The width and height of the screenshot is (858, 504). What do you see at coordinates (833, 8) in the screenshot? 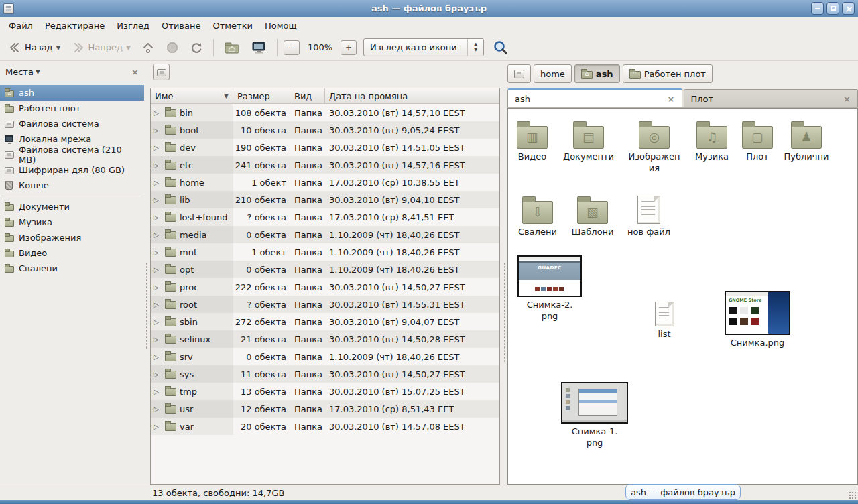
I see `maximize-button` at bounding box center [833, 8].